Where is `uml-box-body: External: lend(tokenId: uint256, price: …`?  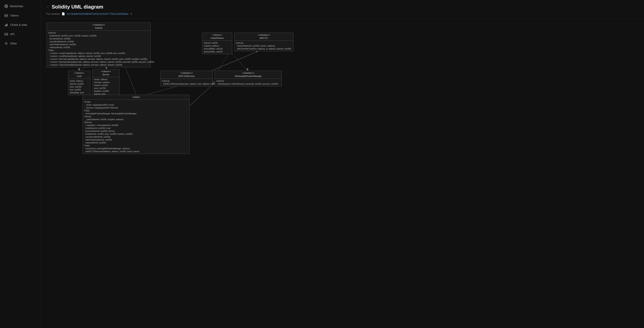 uml-box-body: External: lend(tokenId: uint256, price: … is located at coordinates (98, 49).